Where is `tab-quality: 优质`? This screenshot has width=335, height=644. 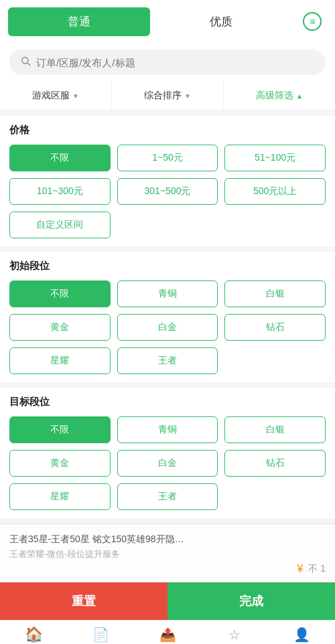
tab-quality: 优质 is located at coordinates (221, 21).